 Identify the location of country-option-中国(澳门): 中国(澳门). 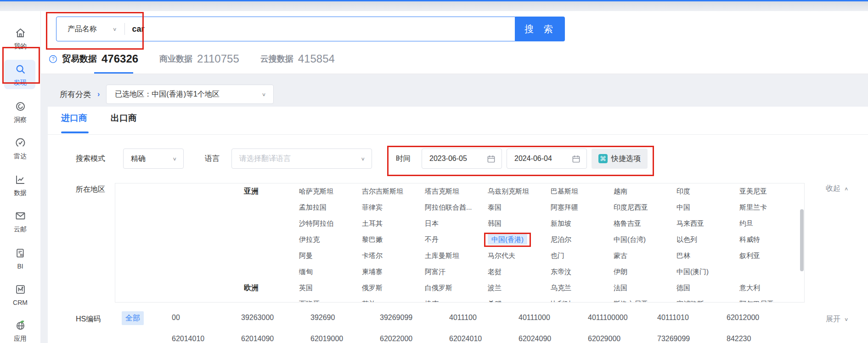
(708, 272).